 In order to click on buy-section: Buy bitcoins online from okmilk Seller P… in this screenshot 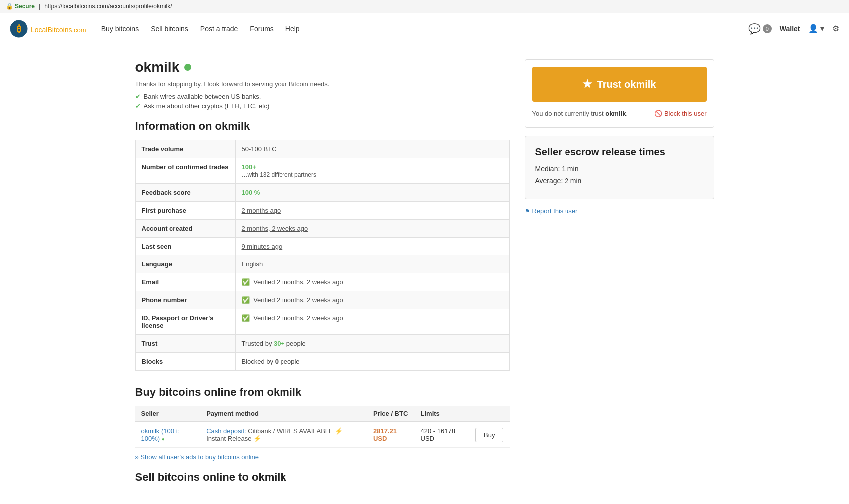, I will do `click(322, 423)`.